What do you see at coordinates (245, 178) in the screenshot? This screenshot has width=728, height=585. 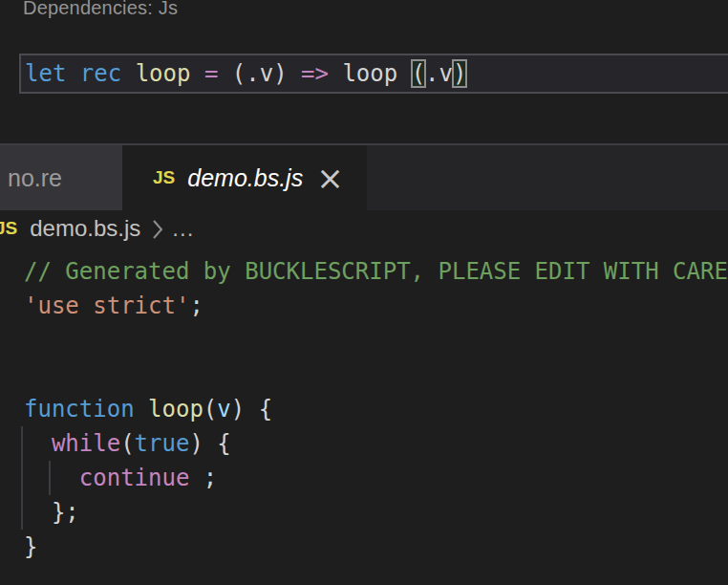 I see `tab-label: demo.bs.js` at bounding box center [245, 178].